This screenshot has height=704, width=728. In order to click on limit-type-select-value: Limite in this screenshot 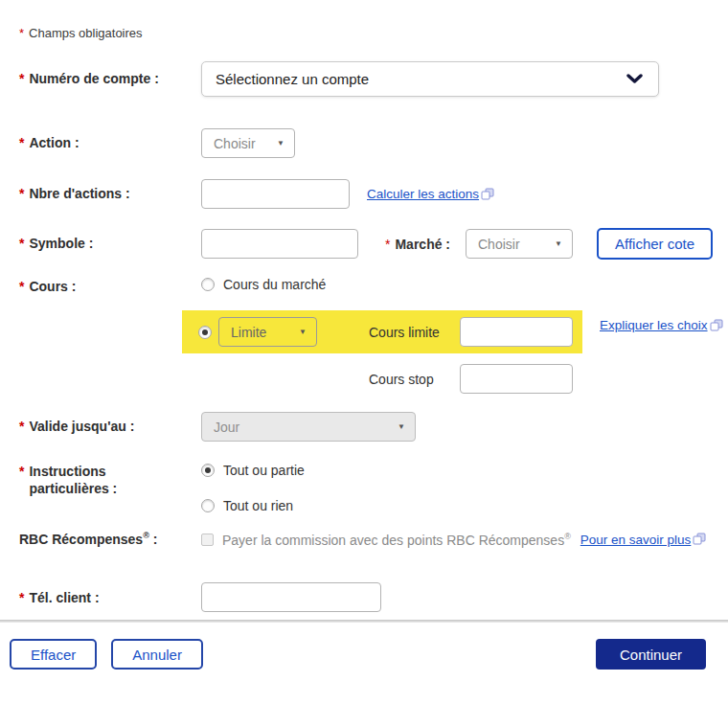, I will do `click(249, 332)`.